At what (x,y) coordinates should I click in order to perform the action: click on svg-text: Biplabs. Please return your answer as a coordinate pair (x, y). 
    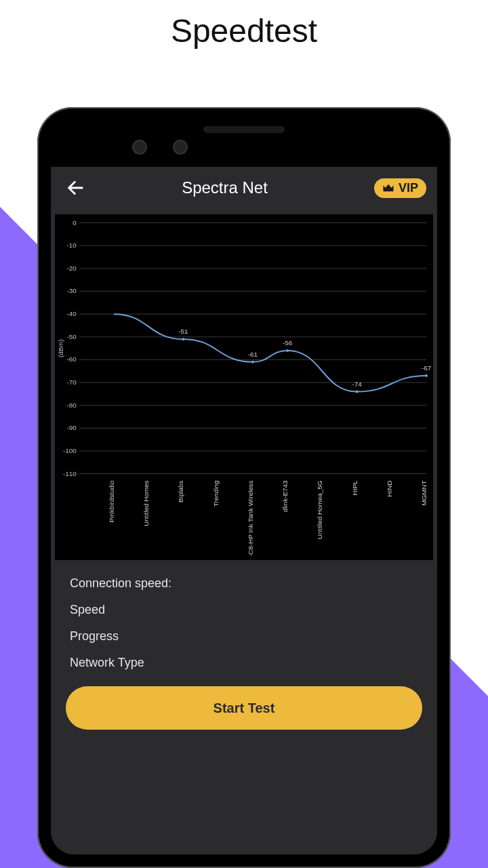
    Looking at the image, I should click on (180, 491).